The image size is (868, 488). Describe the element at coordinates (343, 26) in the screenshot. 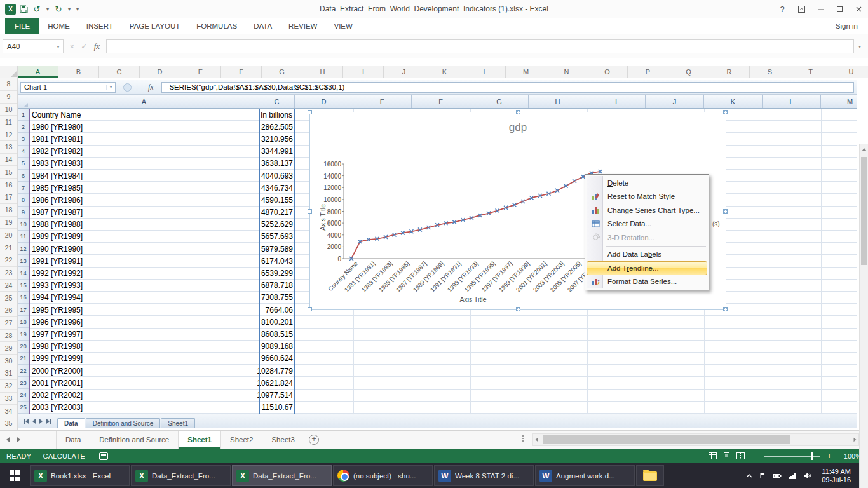

I see `tab-view: VIEW` at that location.